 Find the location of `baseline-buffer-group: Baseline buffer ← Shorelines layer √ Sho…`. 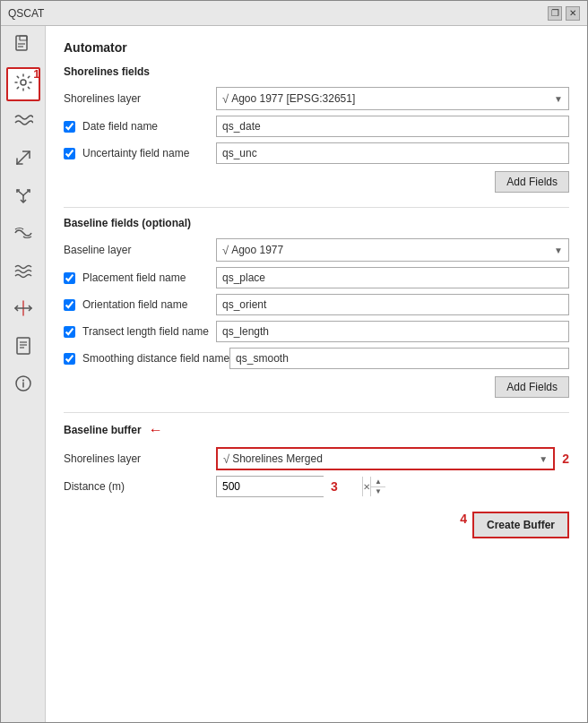

baseline-buffer-group: Baseline buffer ← Shorelines layer √ Sho… is located at coordinates (316, 480).